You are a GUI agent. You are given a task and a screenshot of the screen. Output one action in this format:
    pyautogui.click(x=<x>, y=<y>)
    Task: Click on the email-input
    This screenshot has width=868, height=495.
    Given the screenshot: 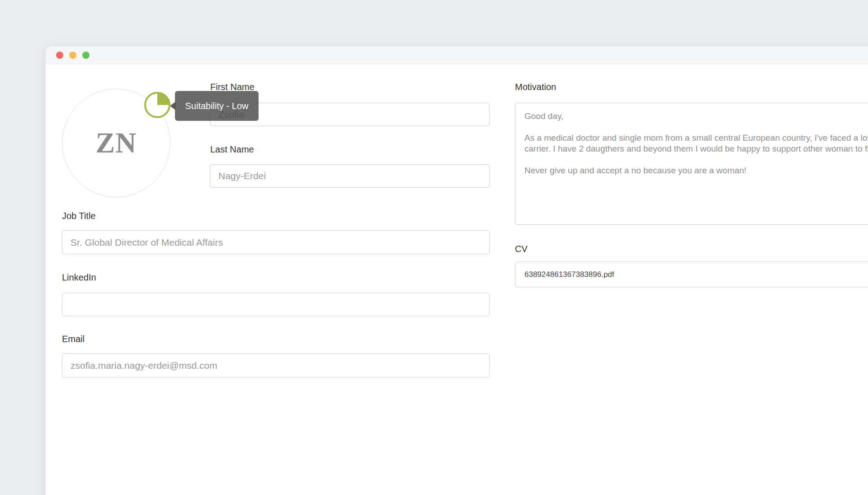 What is the action you would take?
    pyautogui.click(x=276, y=366)
    